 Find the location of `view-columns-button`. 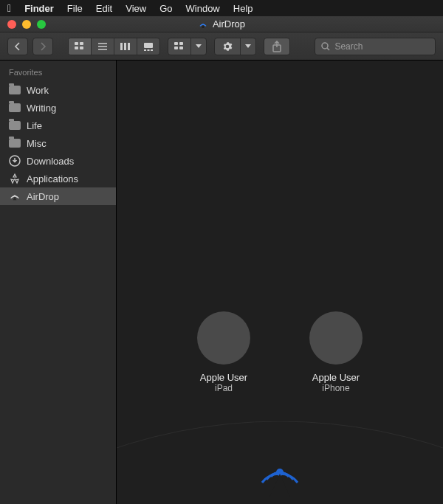

view-columns-button is located at coordinates (126, 46).